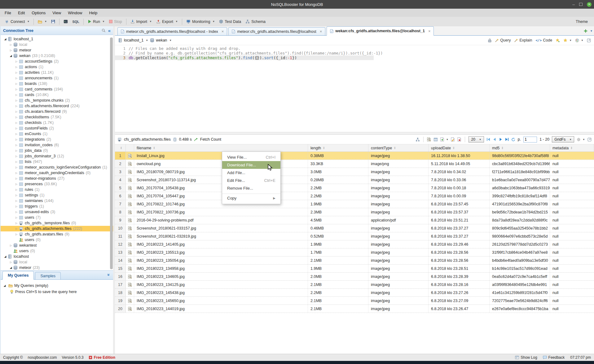 The width and height of the screenshot is (594, 364). I want to click on tree-item: ▷ meteor_accounts_loginServiceConfigurat…, so click(57, 167).